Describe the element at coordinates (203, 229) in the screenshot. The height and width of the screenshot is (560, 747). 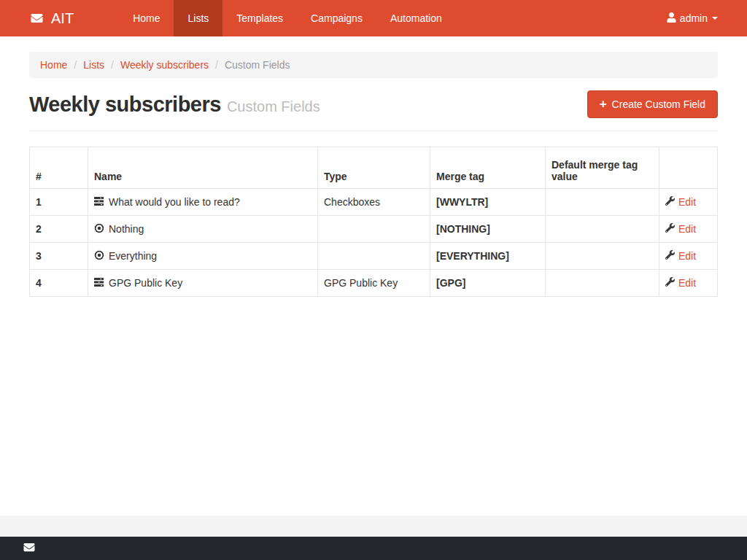
I see `row-name-cell: Nothing` at that location.